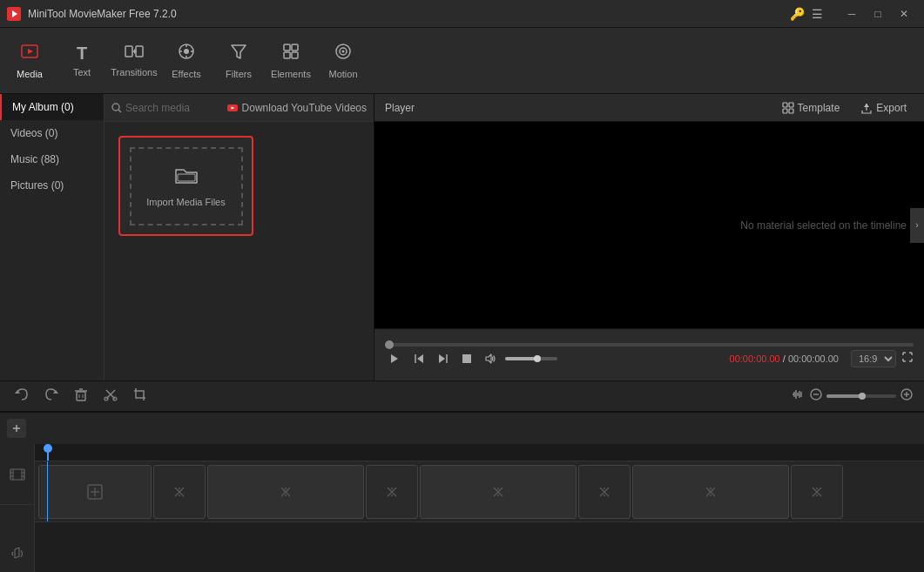  What do you see at coordinates (907, 357) in the screenshot?
I see `fullscreen-icon` at bounding box center [907, 357].